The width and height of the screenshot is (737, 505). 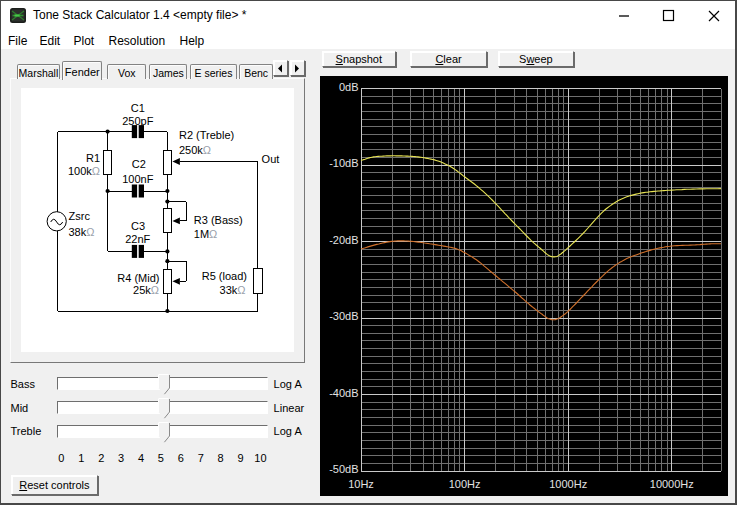 I want to click on svg-text: 1000Hz, so click(x=568, y=484).